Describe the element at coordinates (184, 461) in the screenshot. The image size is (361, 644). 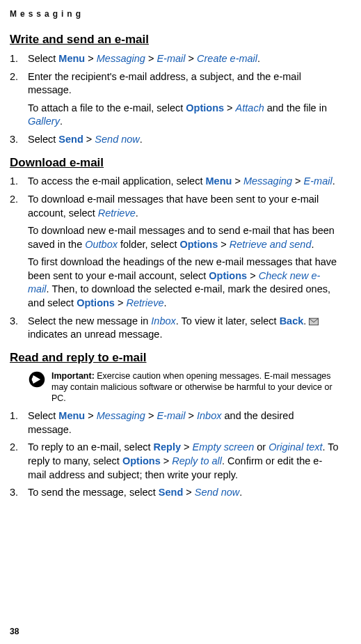
I see `step-text: To reply to an e-mail, select Reply > Em…` at that location.